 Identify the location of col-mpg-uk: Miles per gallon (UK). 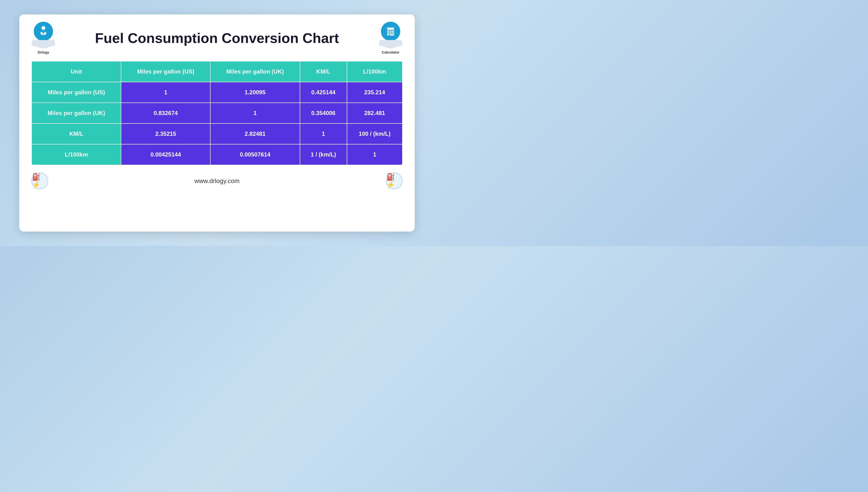
(255, 72).